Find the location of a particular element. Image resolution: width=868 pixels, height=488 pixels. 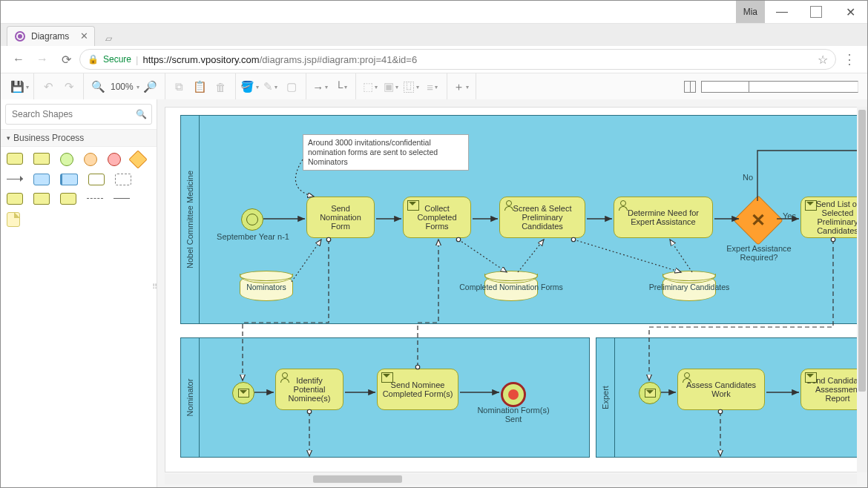

copy-button: ⧉ is located at coordinates (180, 87).